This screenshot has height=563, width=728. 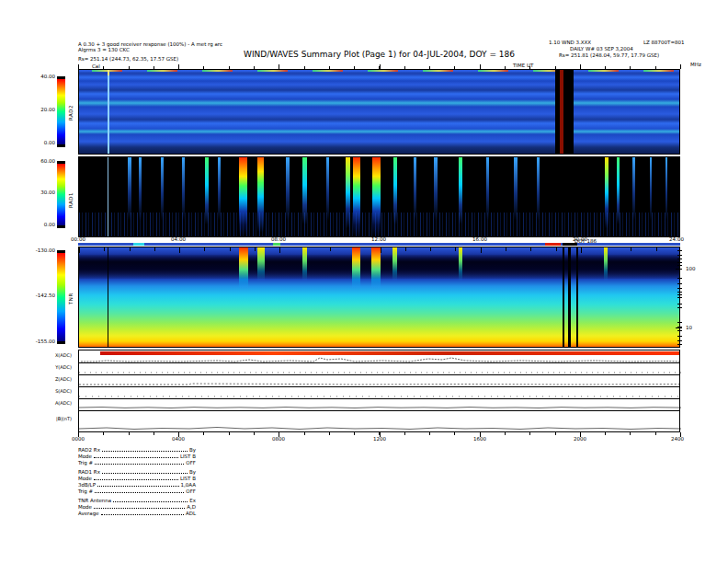 What do you see at coordinates (72, 200) in the screenshot?
I see `rad1-axis-label: RAD1` at bounding box center [72, 200].